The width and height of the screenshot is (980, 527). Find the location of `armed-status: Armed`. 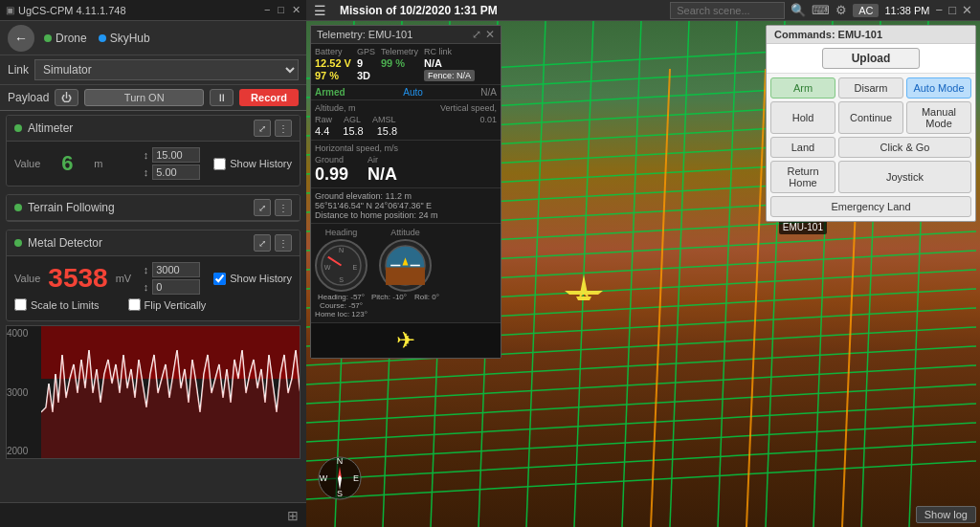

armed-status: Armed is located at coordinates (330, 92).